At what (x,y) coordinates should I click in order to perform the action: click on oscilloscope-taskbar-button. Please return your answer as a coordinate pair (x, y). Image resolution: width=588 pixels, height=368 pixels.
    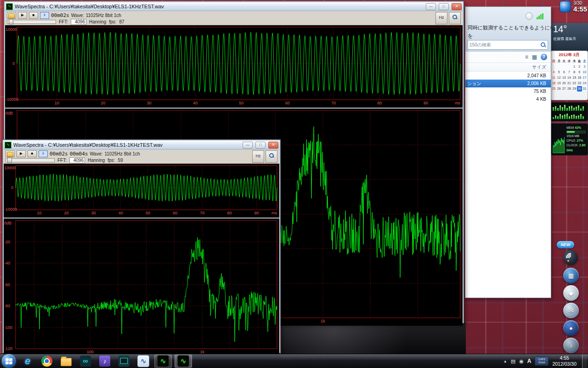
    Looking at the image, I should click on (124, 361).